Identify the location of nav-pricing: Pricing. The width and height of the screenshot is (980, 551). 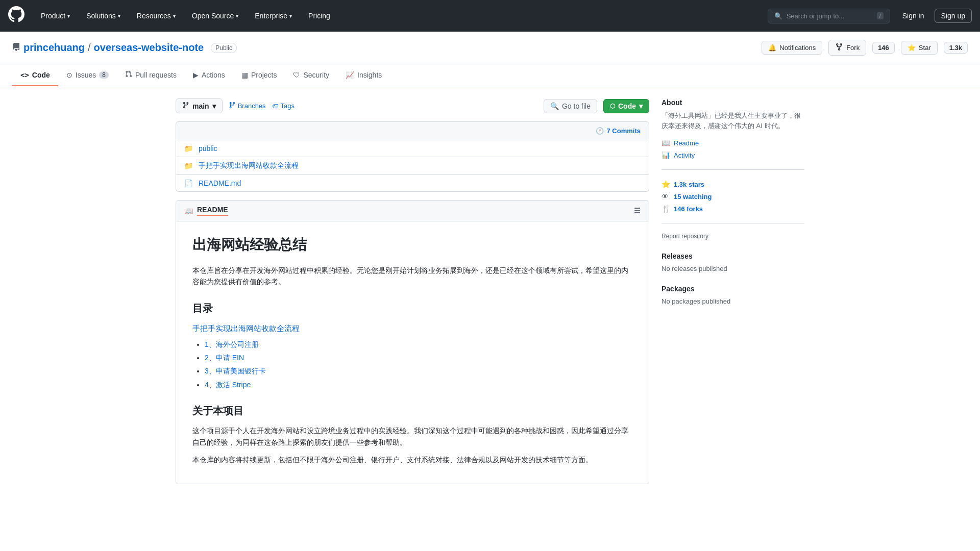
(320, 16).